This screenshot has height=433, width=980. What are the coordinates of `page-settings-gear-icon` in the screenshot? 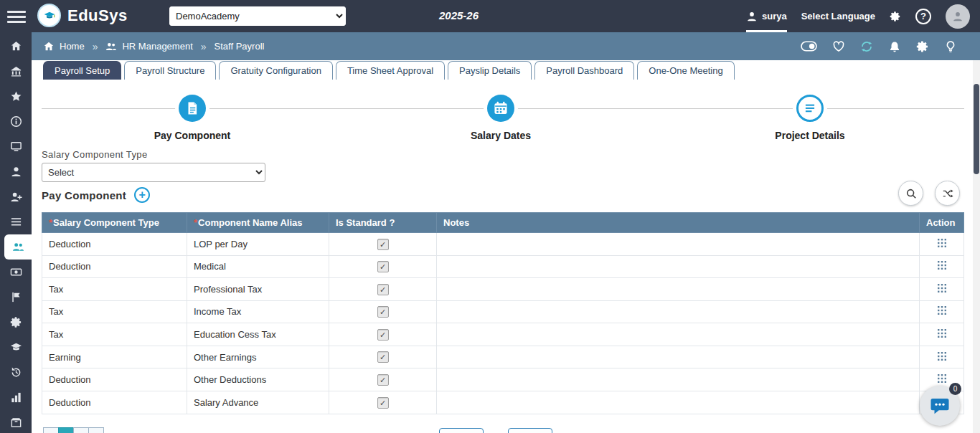 It's located at (923, 47).